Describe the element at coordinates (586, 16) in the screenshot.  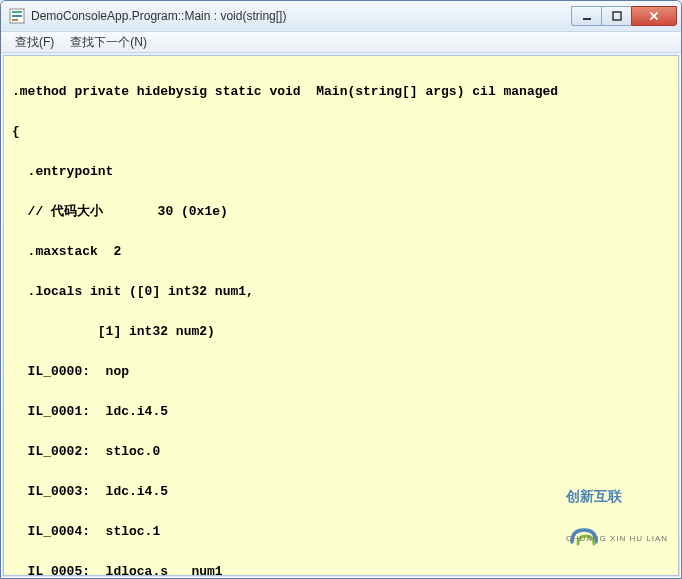
I see `minimize-button` at that location.